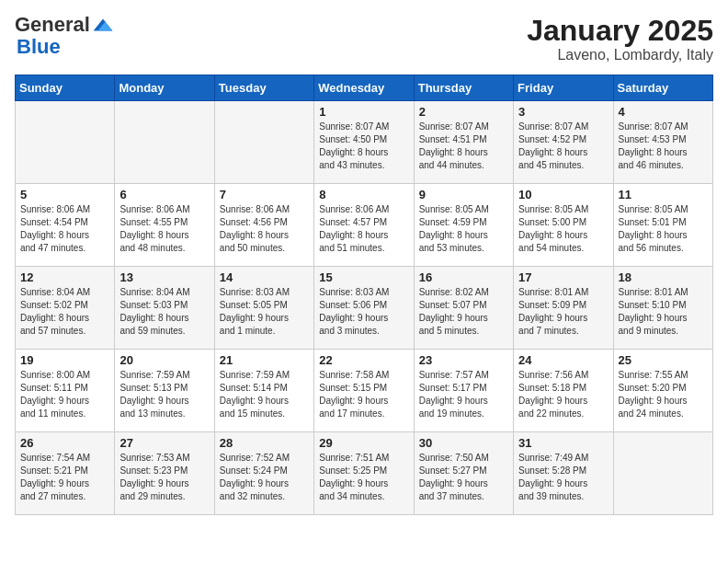  I want to click on day-number: 28, so click(265, 443).